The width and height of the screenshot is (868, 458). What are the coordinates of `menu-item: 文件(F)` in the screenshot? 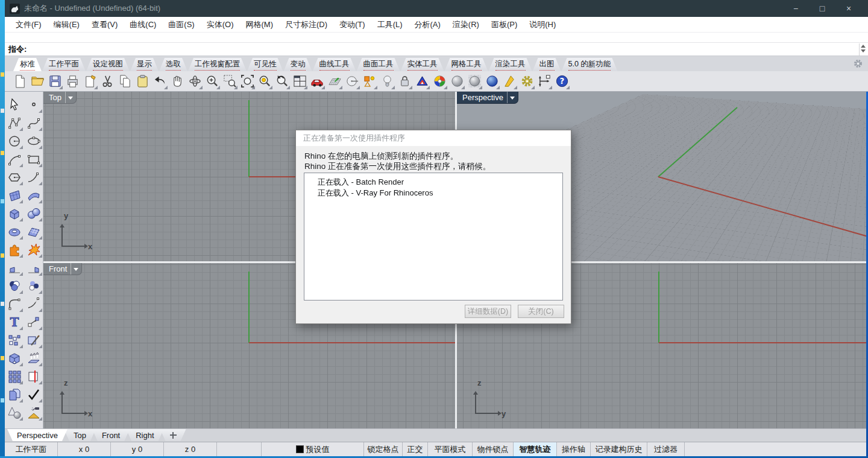 It's located at (29, 25).